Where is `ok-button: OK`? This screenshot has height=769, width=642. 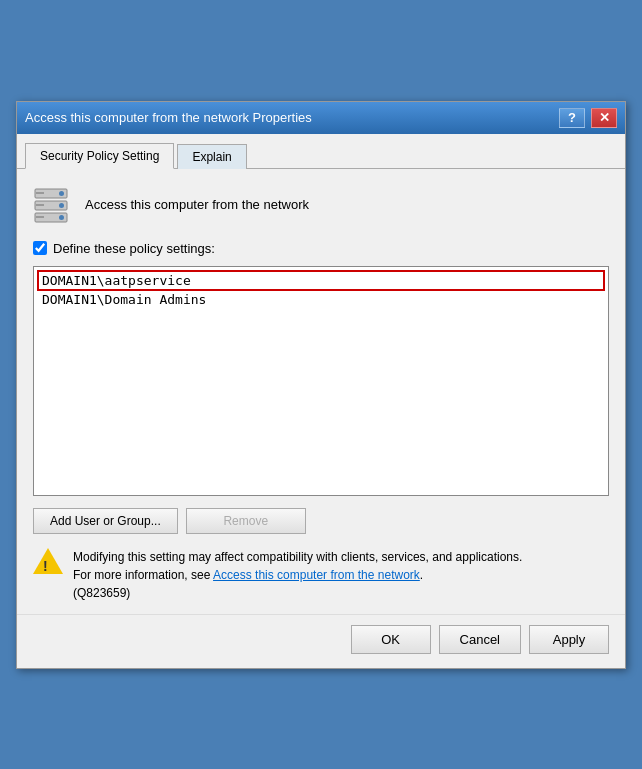
ok-button: OK is located at coordinates (391, 640).